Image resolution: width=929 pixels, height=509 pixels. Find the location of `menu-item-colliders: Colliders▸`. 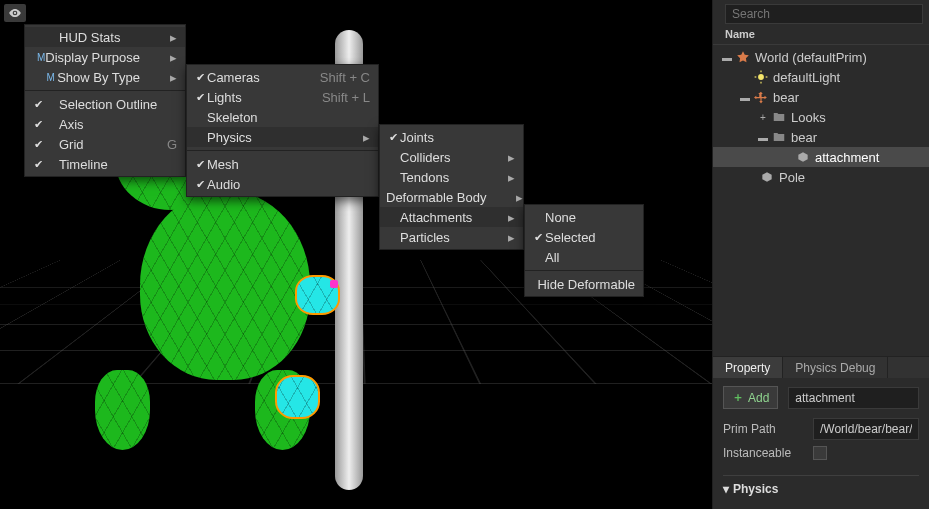

menu-item-colliders: Colliders▸ is located at coordinates (452, 157).